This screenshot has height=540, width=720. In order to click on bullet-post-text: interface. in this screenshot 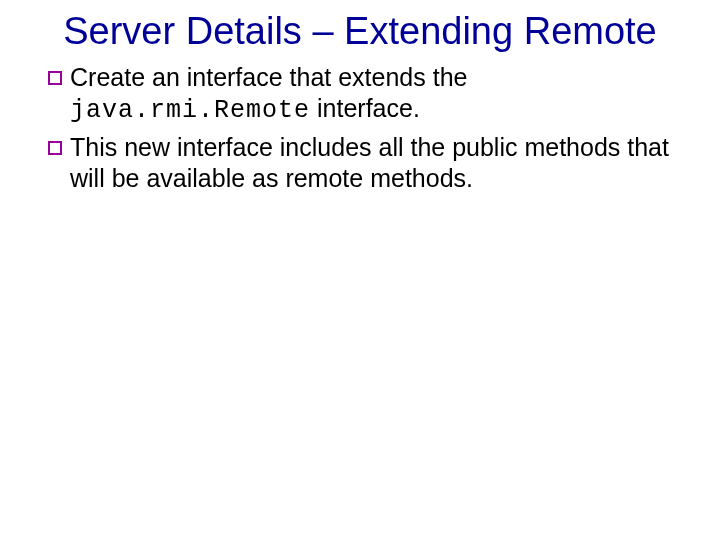, I will do `click(365, 108)`.